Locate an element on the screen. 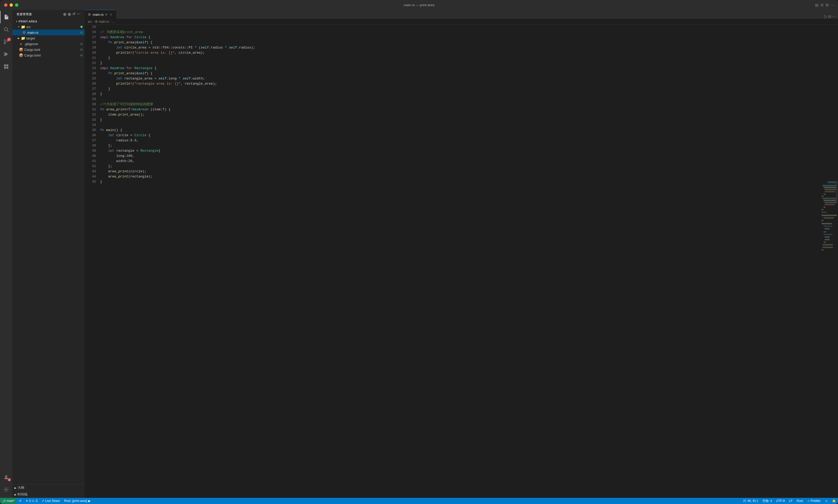  cargo-toml-status: U is located at coordinates (82, 55).